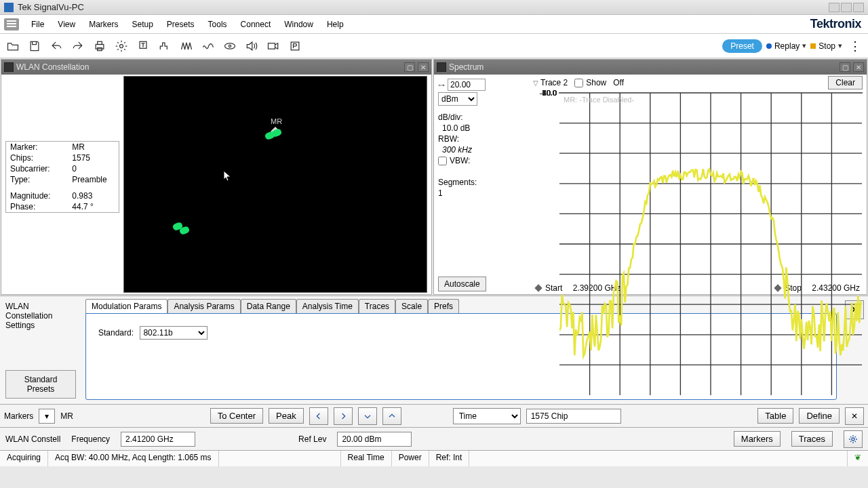 The width and height of the screenshot is (868, 488). Describe the element at coordinates (434, 415) in the screenshot. I see `markers-bar: Markers ▾ MR To Center Peak Time Table D…` at that location.